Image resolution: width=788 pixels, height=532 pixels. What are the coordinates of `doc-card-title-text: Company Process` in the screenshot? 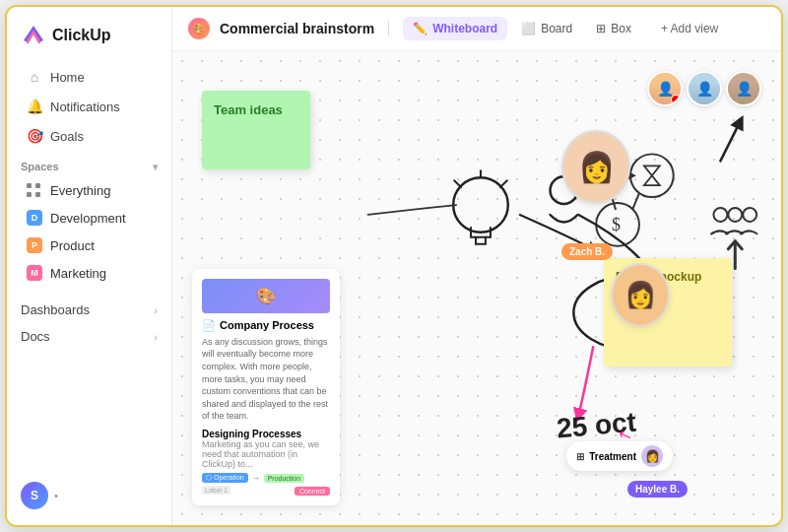 It's located at (267, 325).